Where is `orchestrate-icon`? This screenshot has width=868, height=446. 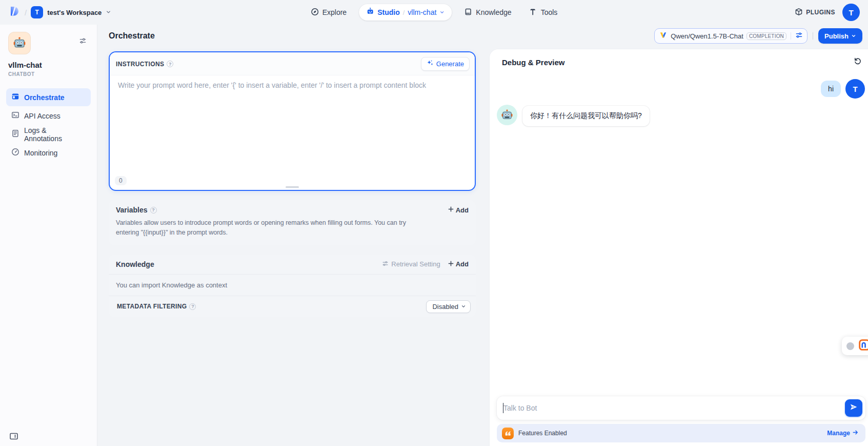
orchestrate-icon is located at coordinates (15, 98).